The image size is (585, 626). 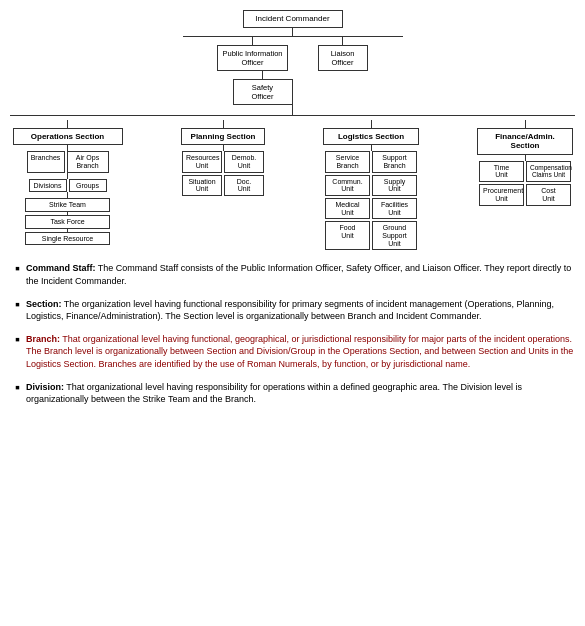 I want to click on term-division: Division:, so click(x=45, y=387).